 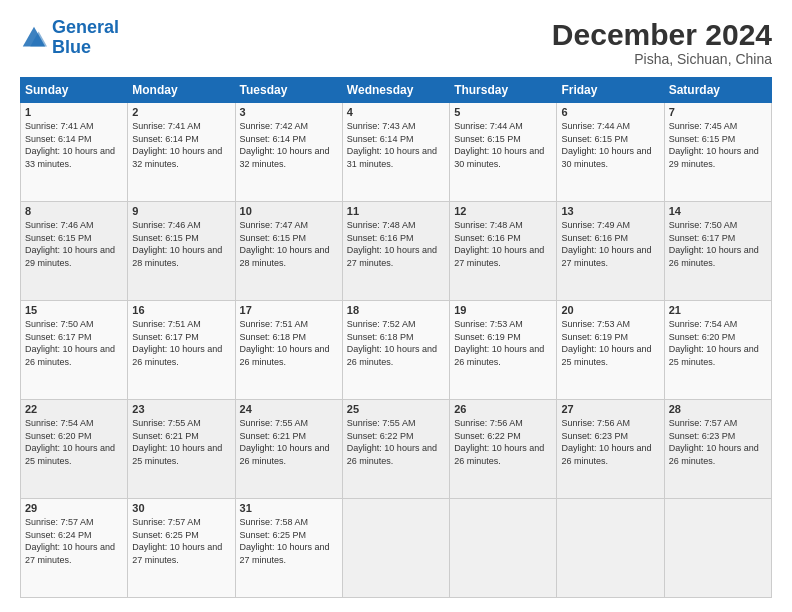 I want to click on day-content: Sunrise: 7:56 AM Sunset: 6:23 PM Dayligh…, so click(x=610, y=442).